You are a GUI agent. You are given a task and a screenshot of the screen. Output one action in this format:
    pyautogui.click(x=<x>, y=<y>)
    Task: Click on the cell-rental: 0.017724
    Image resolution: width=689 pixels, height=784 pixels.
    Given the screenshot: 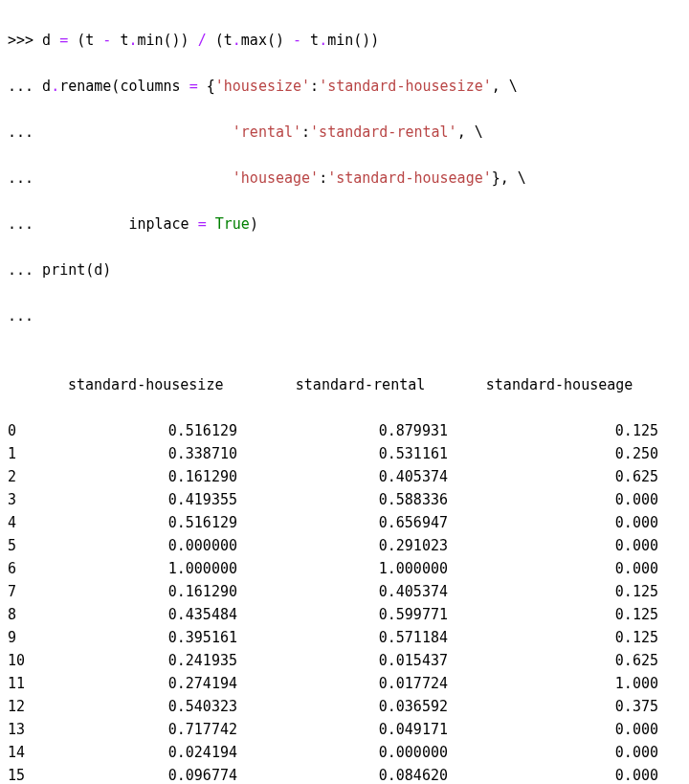 What is the action you would take?
    pyautogui.click(x=352, y=683)
    